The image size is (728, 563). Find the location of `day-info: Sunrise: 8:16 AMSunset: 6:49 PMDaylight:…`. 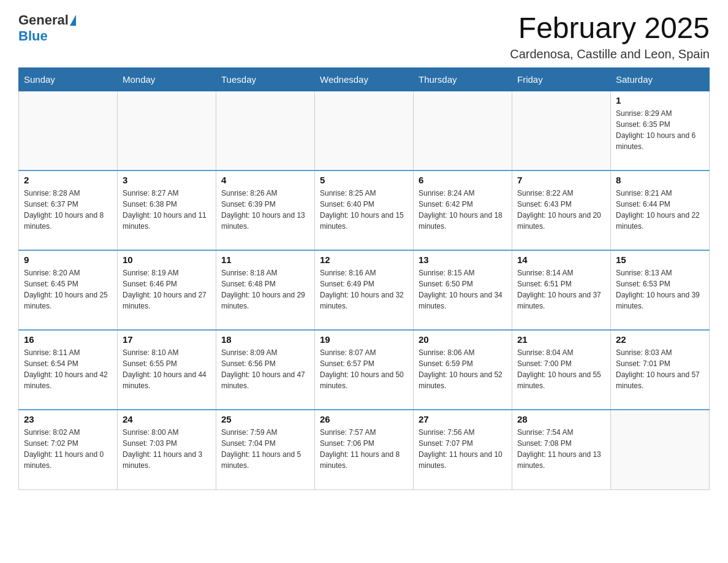

day-info: Sunrise: 8:16 AMSunset: 6:49 PMDaylight:… is located at coordinates (364, 289).